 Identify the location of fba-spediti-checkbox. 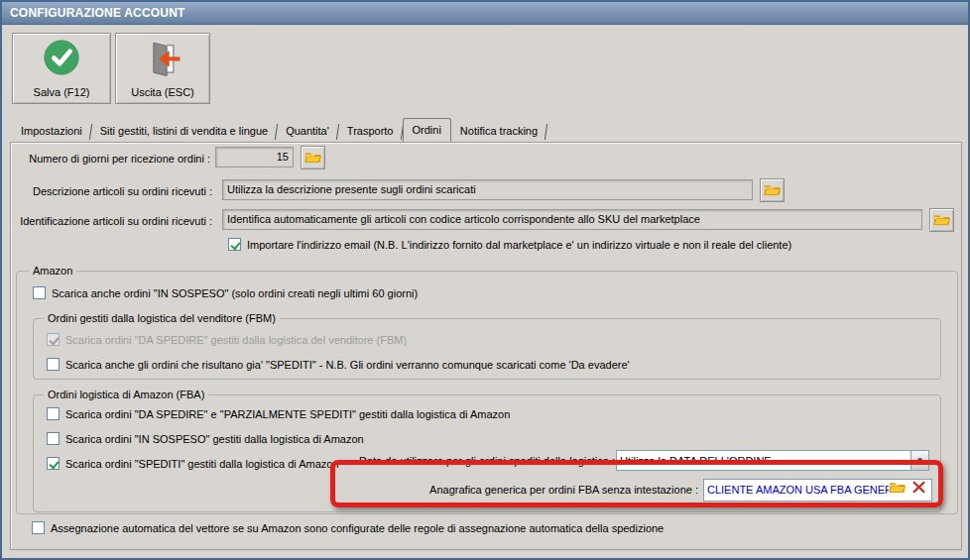
(54, 464).